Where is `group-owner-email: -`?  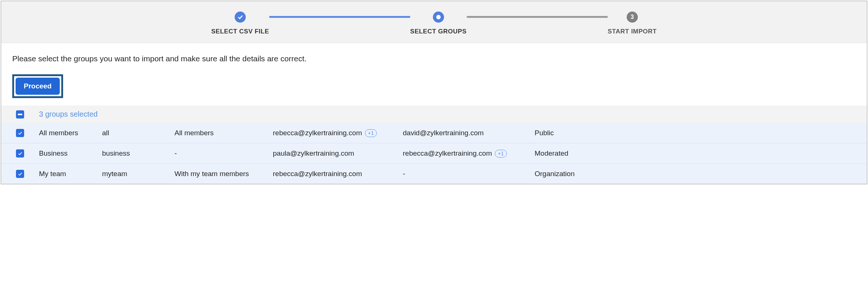 group-owner-email: - is located at coordinates (469, 174).